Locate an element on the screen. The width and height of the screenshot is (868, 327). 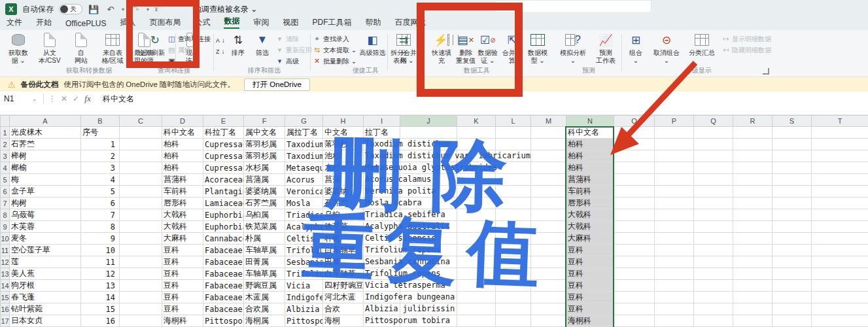
cell-M10 is located at coordinates (549, 239).